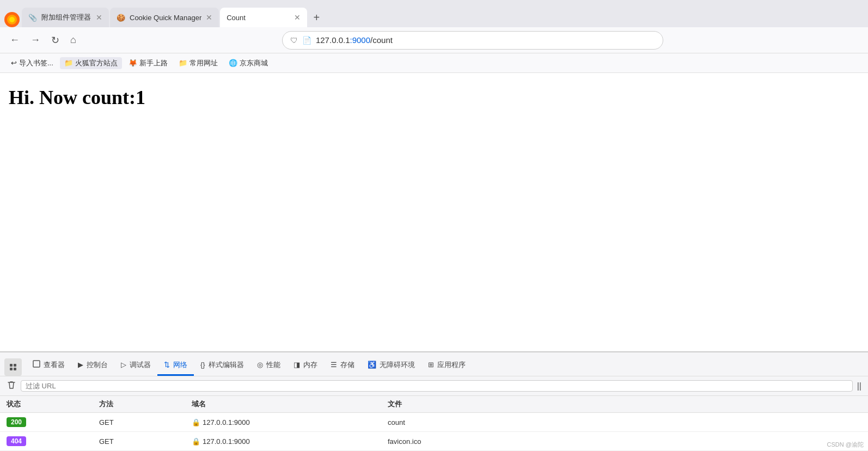  I want to click on row1-domain: 🔒127.0.0.1:9000, so click(283, 423).